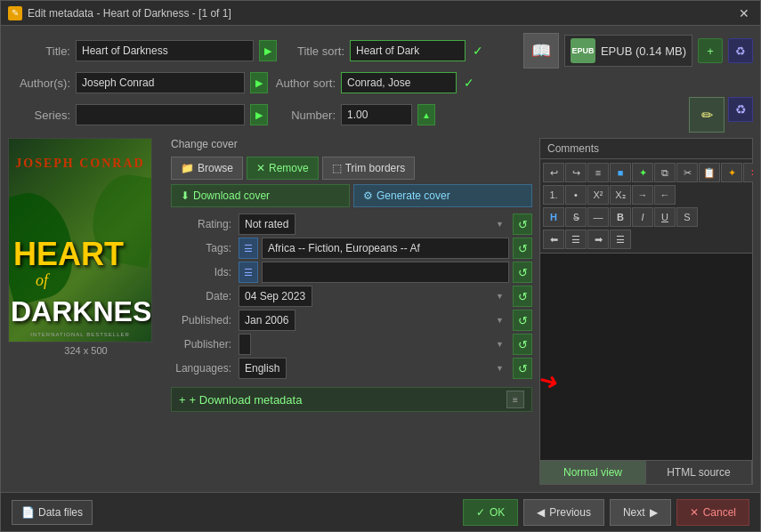 Image resolution: width=761 pixels, height=532 pixels. I want to click on publisher-refresh-btn: ↺, so click(522, 344).